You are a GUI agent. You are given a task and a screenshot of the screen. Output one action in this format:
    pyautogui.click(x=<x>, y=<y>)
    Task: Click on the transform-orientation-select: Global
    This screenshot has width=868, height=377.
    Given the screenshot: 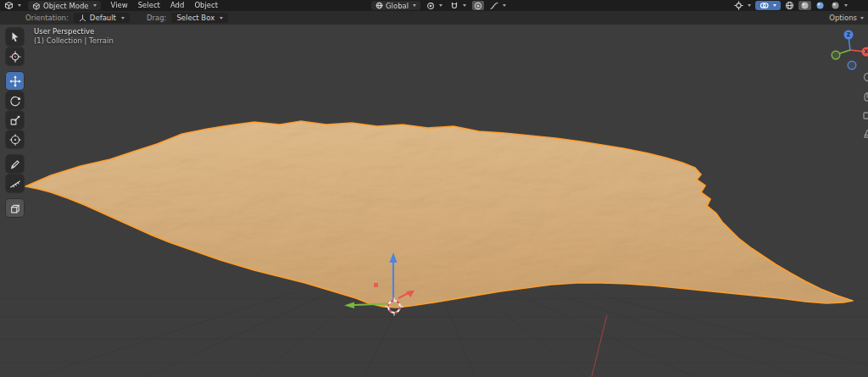 What is the action you would take?
    pyautogui.click(x=396, y=5)
    